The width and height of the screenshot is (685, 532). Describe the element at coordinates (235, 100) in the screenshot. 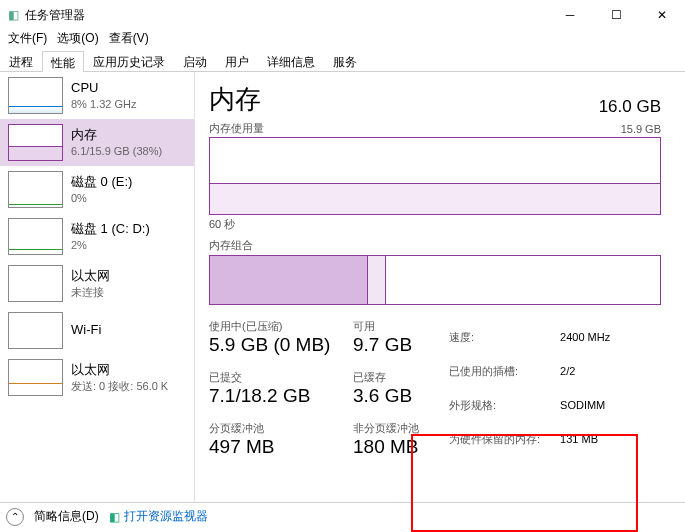

I see `page-title: 内存` at that location.